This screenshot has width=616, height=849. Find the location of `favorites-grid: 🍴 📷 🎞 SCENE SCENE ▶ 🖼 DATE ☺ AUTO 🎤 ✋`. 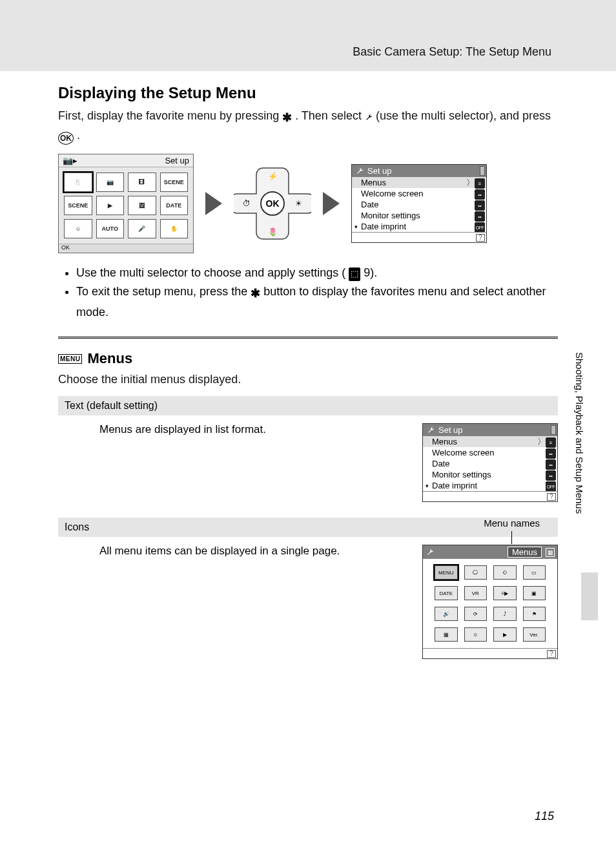

favorites-grid: 🍴 📷 🎞 SCENE SCENE ▶ 🖼 DATE ☺ AUTO 🎤 ✋ is located at coordinates (126, 205).